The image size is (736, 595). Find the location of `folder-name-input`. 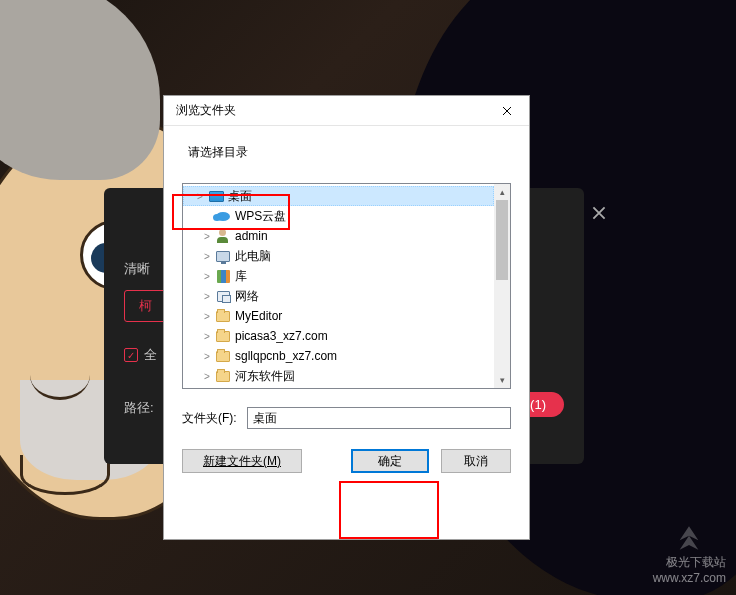

folder-name-input is located at coordinates (379, 418).